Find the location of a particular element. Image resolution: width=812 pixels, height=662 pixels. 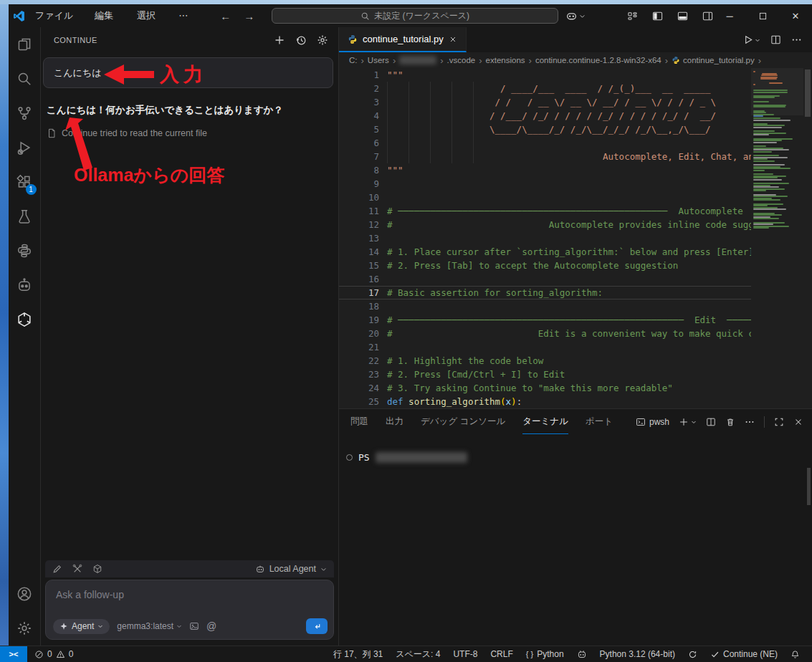

new-session-icon is located at coordinates (280, 40).